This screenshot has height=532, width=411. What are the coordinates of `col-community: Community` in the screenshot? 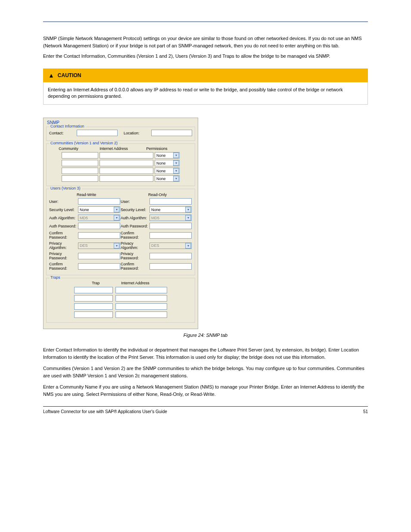 It's located at (68, 149).